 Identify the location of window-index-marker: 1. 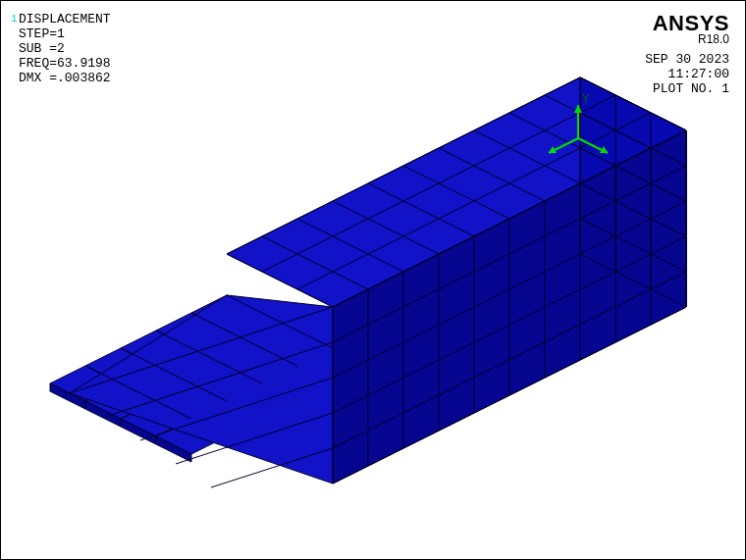
(14, 20).